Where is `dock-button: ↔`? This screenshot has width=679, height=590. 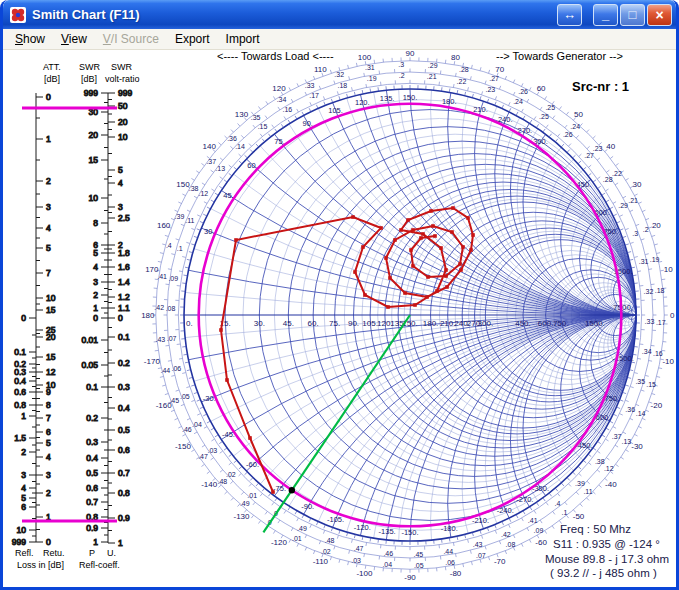 dock-button: ↔ is located at coordinates (570, 15).